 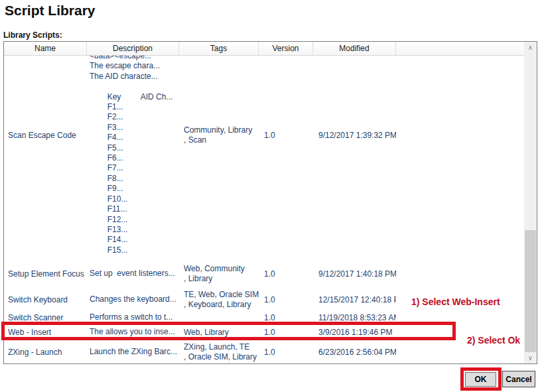 I want to click on description-text: Performs a switch to t..., so click(x=131, y=317).